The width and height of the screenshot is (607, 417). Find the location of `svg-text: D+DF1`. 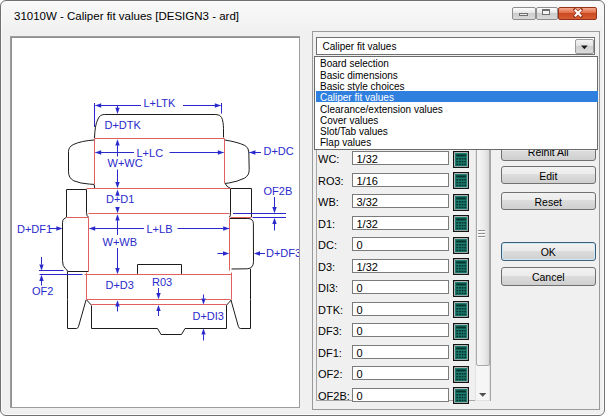

svg-text: D+DF1 is located at coordinates (34, 229).